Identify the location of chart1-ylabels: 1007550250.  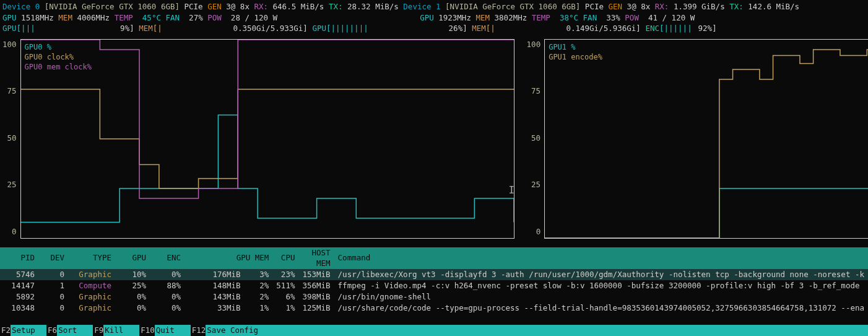
(536, 138).